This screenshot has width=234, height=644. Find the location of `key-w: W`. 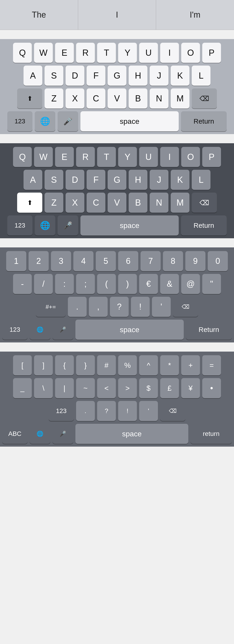

key-w: W is located at coordinates (44, 53).